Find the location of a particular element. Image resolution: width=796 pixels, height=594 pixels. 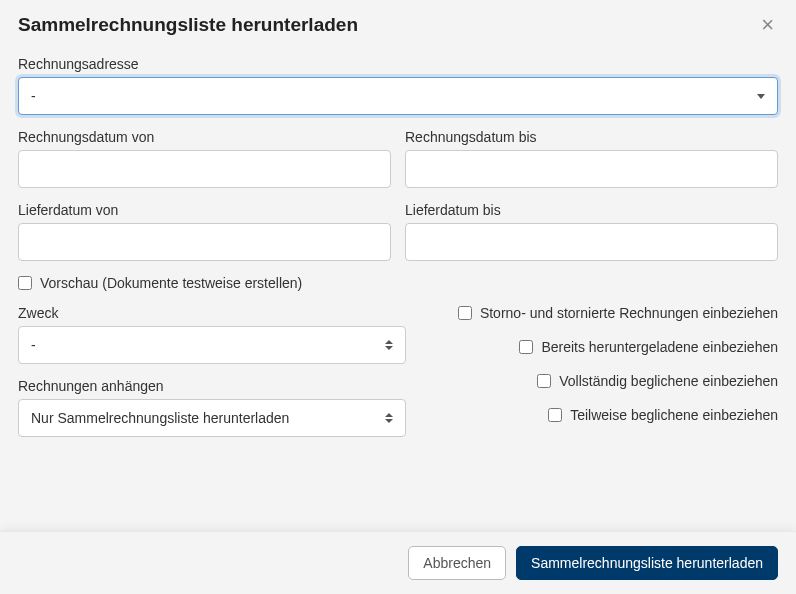

include-partially-paid-checkbox is located at coordinates (555, 415).